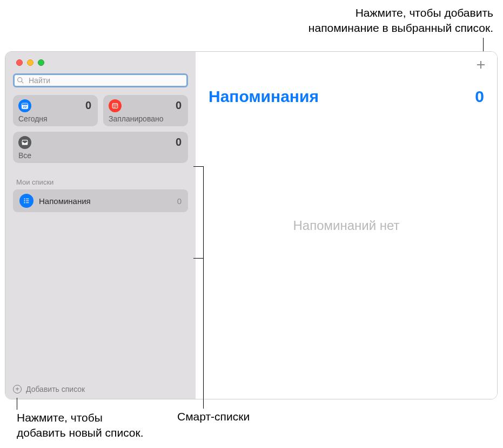 This screenshot has height=448, width=503. What do you see at coordinates (100, 201) in the screenshot?
I see `list-item-reminders: Напоминания 0` at bounding box center [100, 201].